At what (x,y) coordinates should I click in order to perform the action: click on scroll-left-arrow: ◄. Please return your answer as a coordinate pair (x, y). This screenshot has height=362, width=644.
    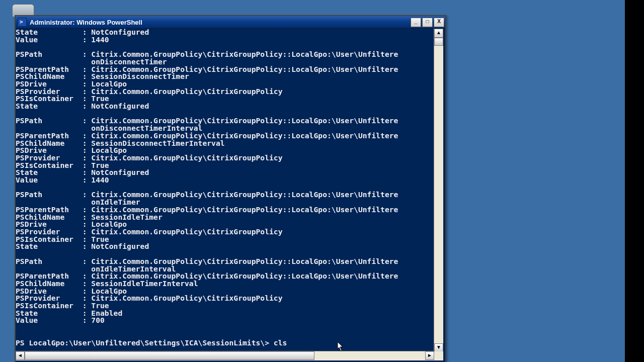
    Looking at the image, I should click on (20, 356).